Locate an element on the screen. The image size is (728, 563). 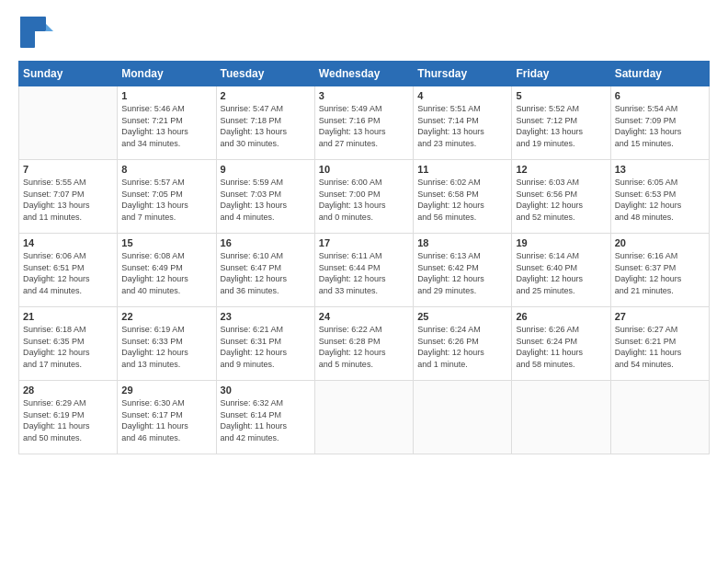
week-row-3: 14Sunrise: 6:06 AM Sunset: 6:51 PM Dayli… is located at coordinates (364, 270).